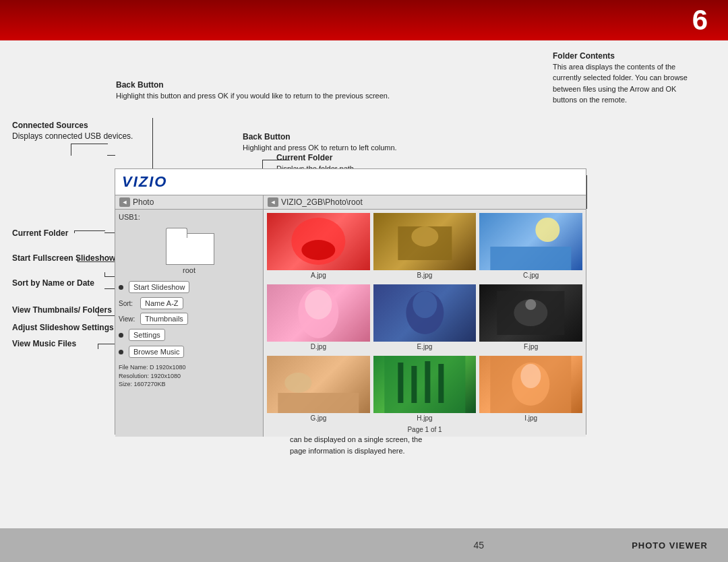 The width and height of the screenshot is (728, 562). I want to click on line-back-left-v, so click(152, 145).